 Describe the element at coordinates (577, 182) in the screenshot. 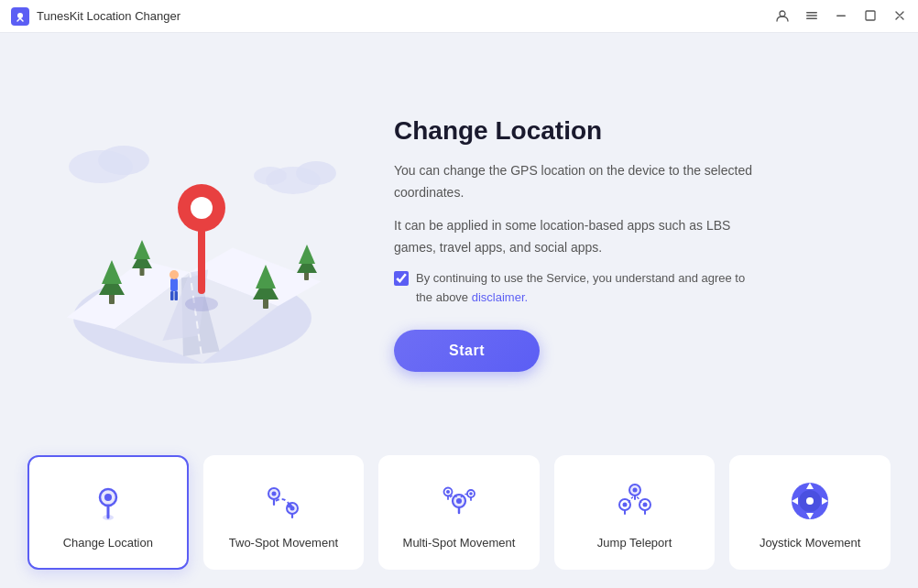

I see `panel-desc-1: You can change the GPS location on the d…` at that location.